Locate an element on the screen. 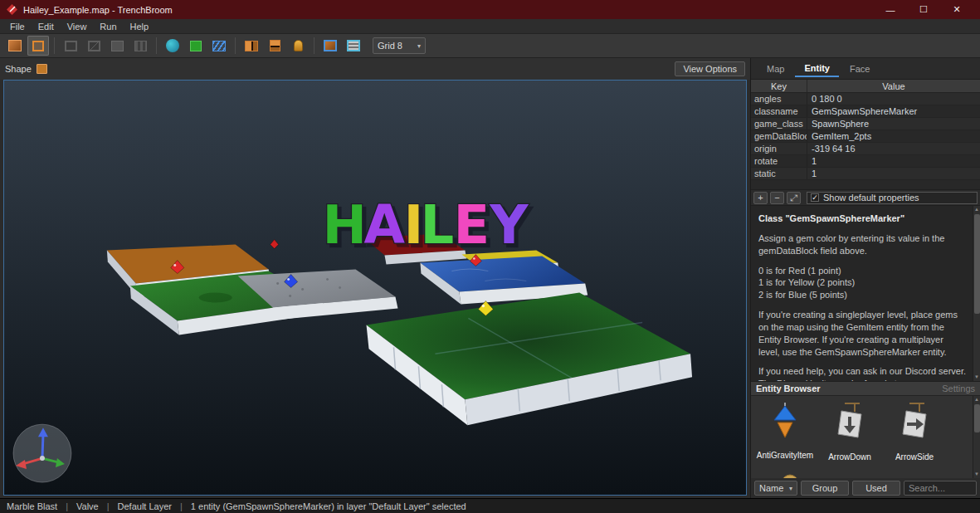 This screenshot has height=513, width=980. rotate-tool-icon is located at coordinates (173, 46).